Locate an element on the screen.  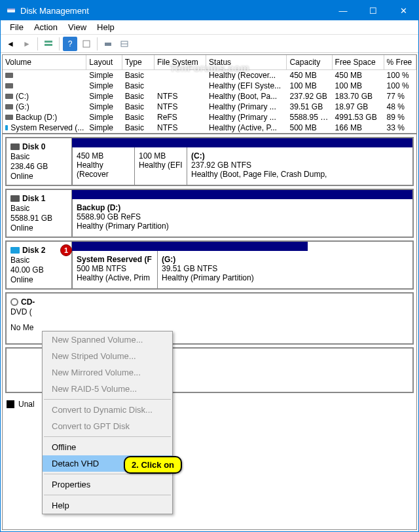
ctx-convert-gpt: Convert to GPT Disk is located at coordinates (107, 426).